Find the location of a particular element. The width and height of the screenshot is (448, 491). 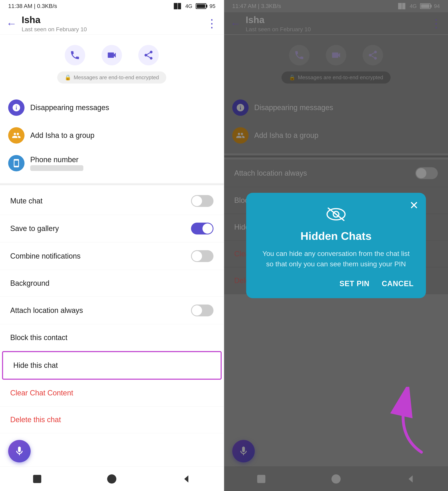

back-nav-left is located at coordinates (186, 479).